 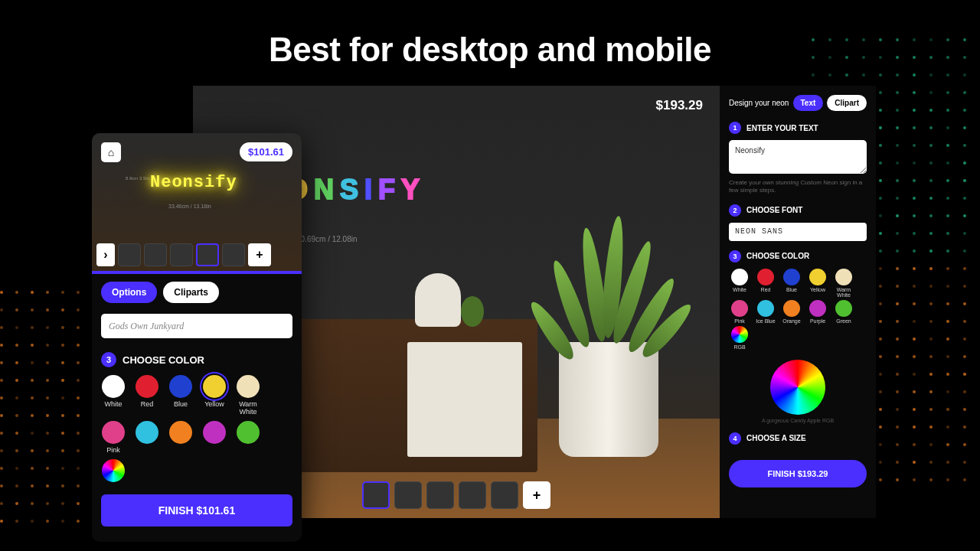 What do you see at coordinates (798, 232) in the screenshot?
I see `font-selector: NEON SANS` at bounding box center [798, 232].